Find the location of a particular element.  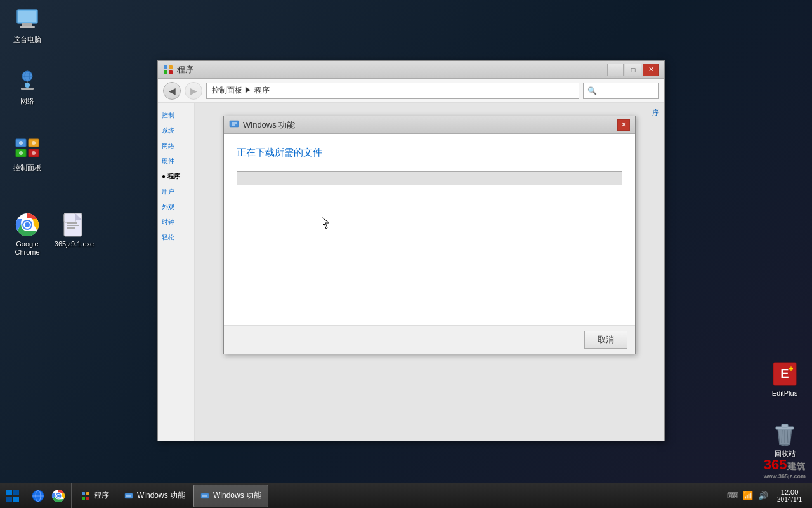

ie-quick-launch is located at coordinates (38, 496).